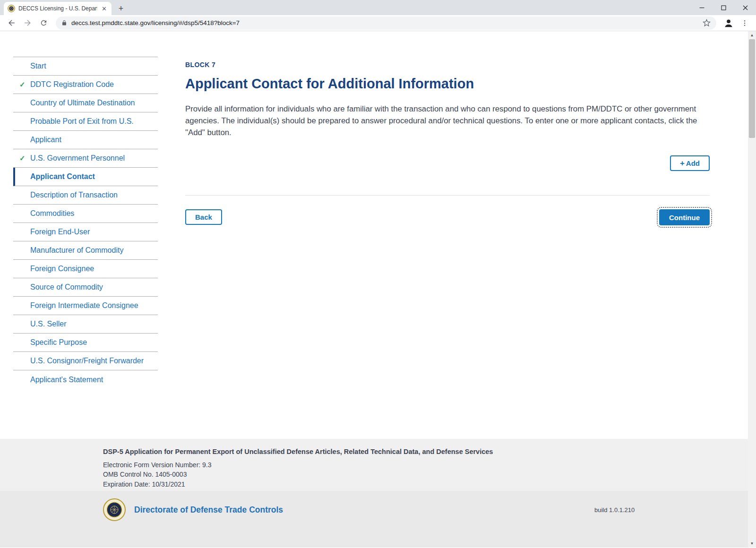 The image size is (756, 548). What do you see at coordinates (447, 121) in the screenshot?
I see `page-description: Provide all information for individuals …` at bounding box center [447, 121].